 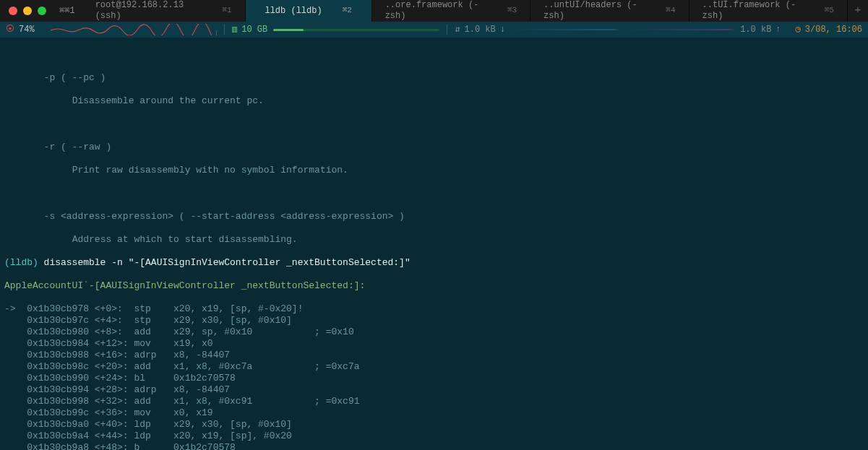 What do you see at coordinates (10, 30) in the screenshot?
I see `cpu-icon: ⦿` at bounding box center [10, 30].